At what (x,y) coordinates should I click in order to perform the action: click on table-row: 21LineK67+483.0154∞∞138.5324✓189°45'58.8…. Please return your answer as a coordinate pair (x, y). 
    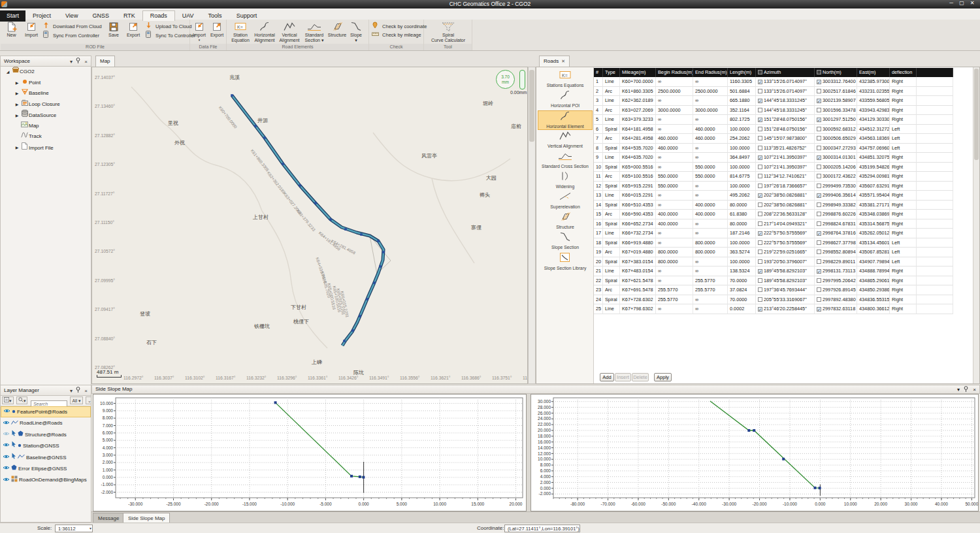
    Looking at the image, I should click on (774, 272).